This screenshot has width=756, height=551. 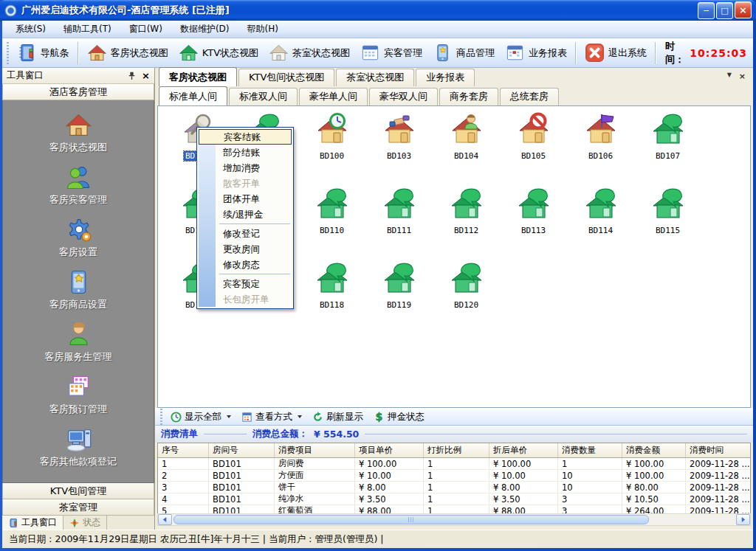 I want to click on sidebar-item-6: 客房预订管理, so click(x=78, y=395).